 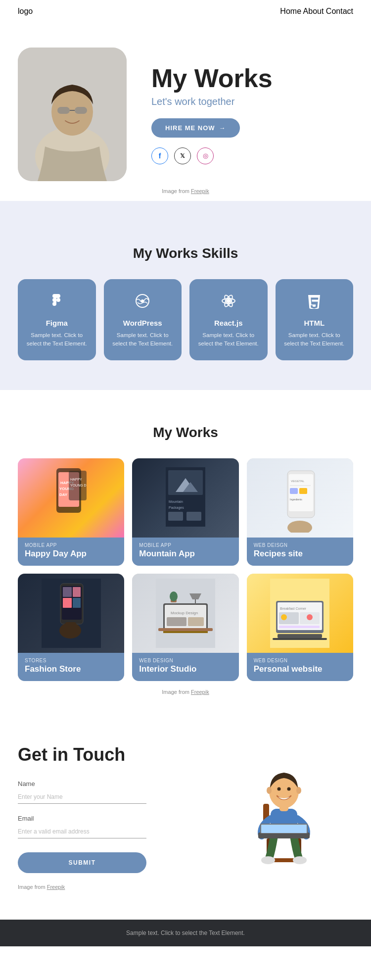 I want to click on work-thumb-happy: HAPPY YOUNG DAY HAPPY YOUNG D, so click(x=71, y=498).